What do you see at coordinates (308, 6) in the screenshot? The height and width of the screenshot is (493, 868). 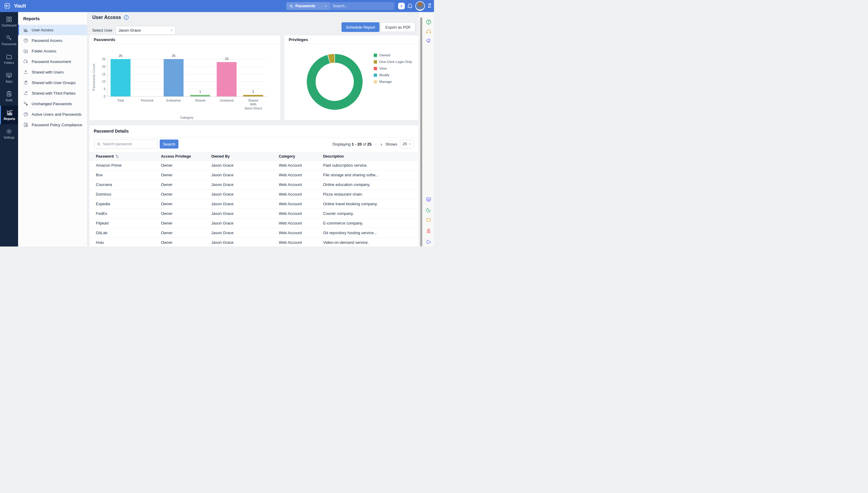 I see `search-category-dropdown: Passwords` at bounding box center [308, 6].